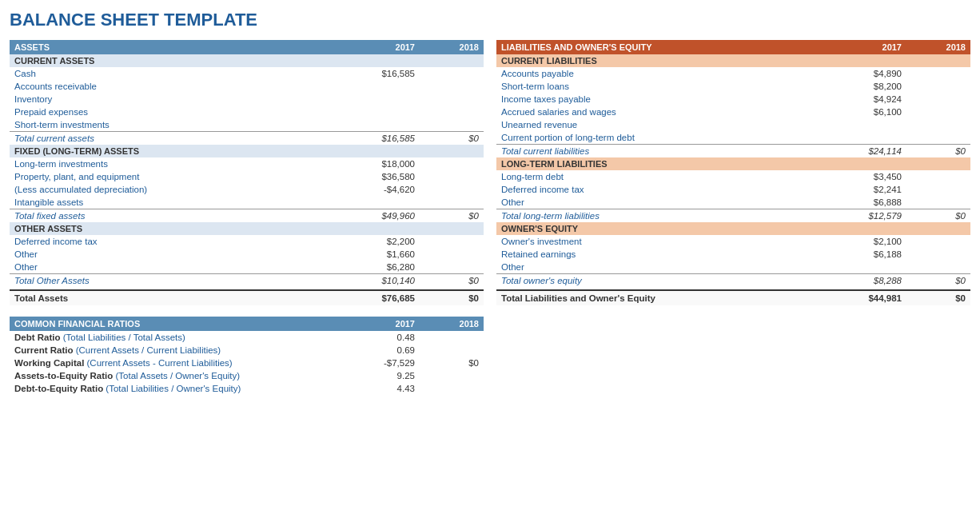 This screenshot has height=530, width=980. What do you see at coordinates (246, 356) in the screenshot?
I see `ratios-table: COMMON FINANCIAL RATIOS 2017 2018 Debt R…` at bounding box center [246, 356].